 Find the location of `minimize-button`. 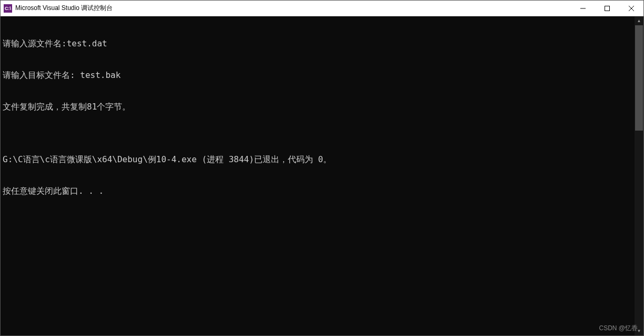

minimize-button is located at coordinates (583, 8).